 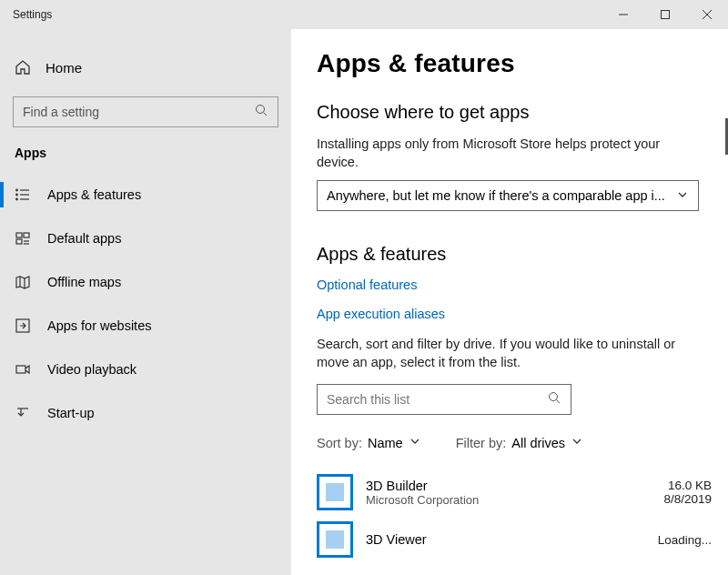 What do you see at coordinates (707, 15) in the screenshot?
I see `close-button` at bounding box center [707, 15].